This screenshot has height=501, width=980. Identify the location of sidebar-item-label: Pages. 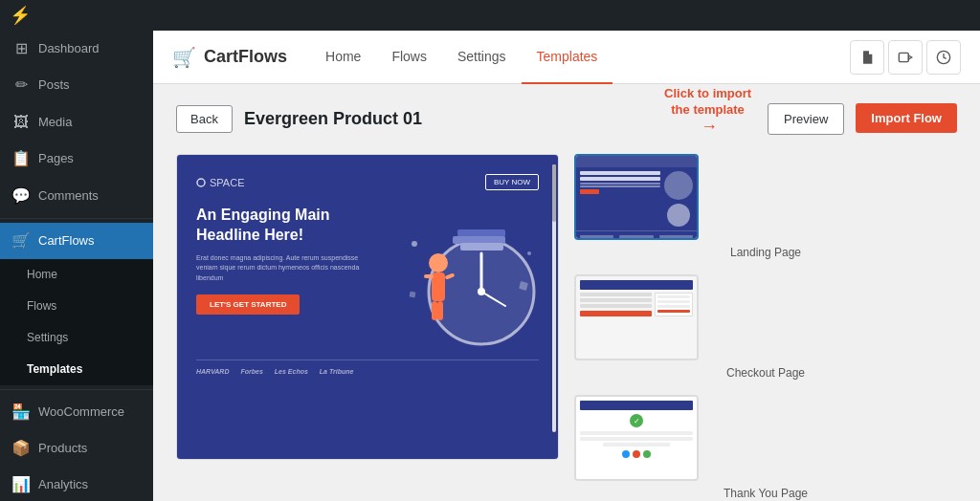
(56, 159).